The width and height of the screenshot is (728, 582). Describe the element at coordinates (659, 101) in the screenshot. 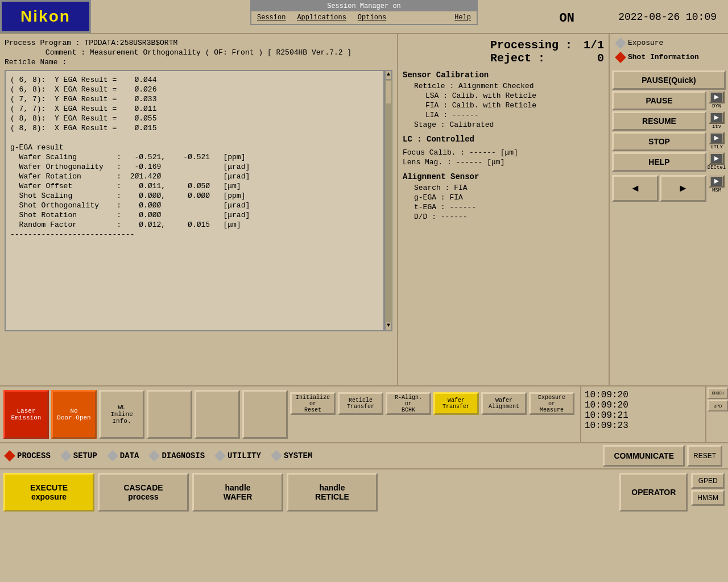

I see `pause-button: PAUSE` at that location.